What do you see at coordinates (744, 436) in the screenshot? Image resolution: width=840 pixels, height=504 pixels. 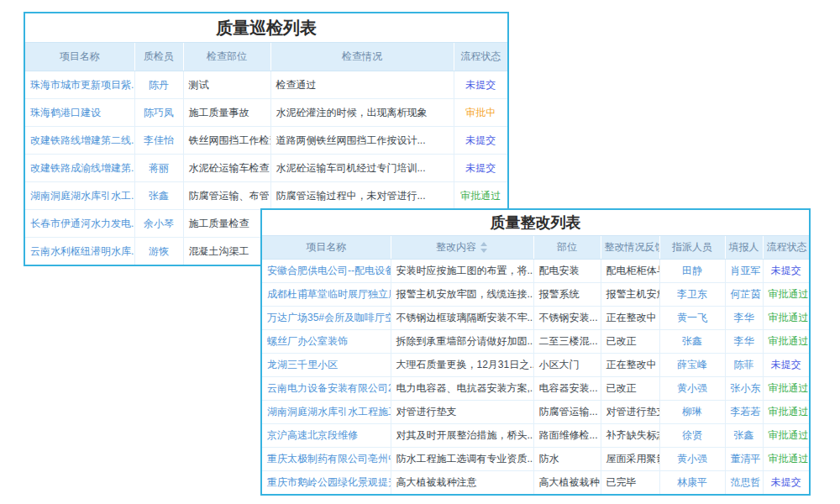 I see `reporter-link: 张鑫` at bounding box center [744, 436].